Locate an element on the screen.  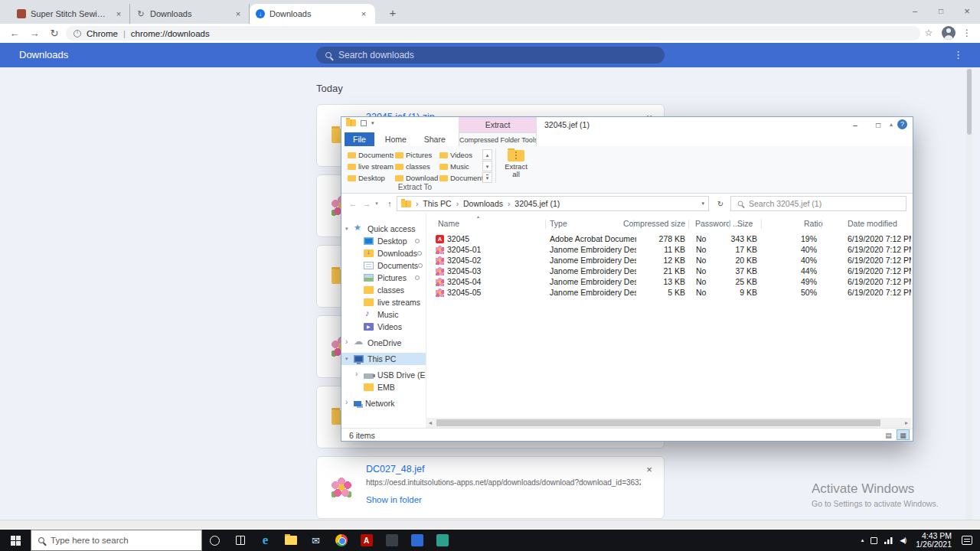
scroll-left-icon is located at coordinates (430, 422).